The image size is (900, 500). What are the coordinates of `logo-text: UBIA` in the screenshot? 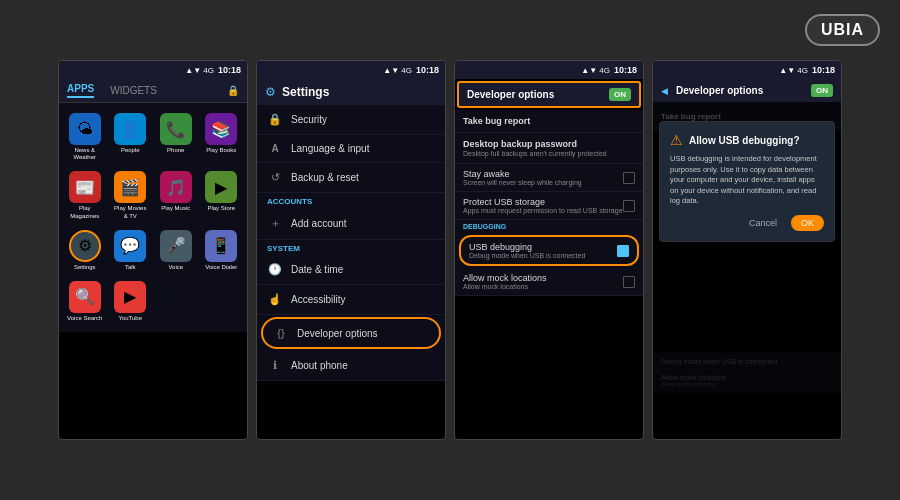 It's located at (842, 30).